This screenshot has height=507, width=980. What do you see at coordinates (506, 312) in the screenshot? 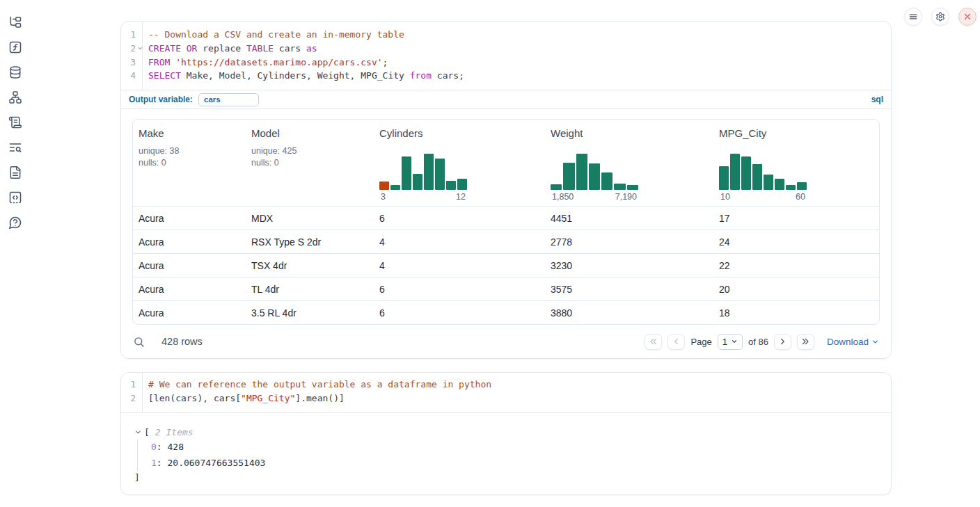
I see `table-row: Acura3.5 RL 4dr6388018` at bounding box center [506, 312].